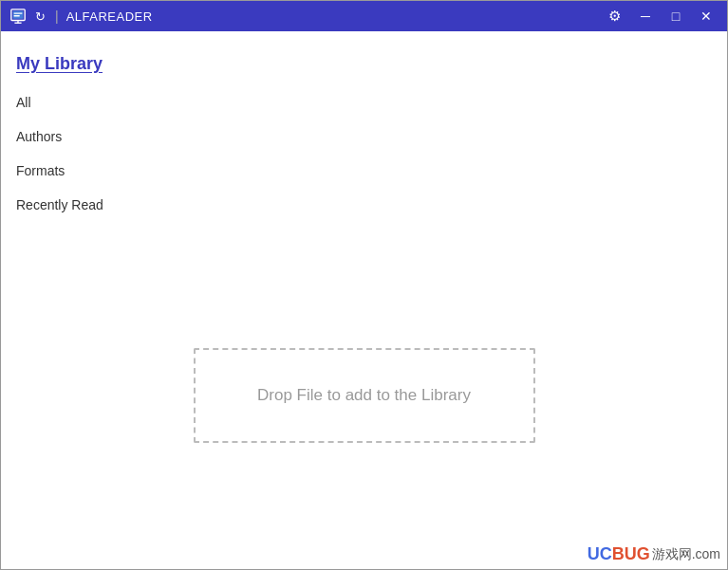 This screenshot has width=728, height=570. I want to click on watermark-uc: UC, so click(600, 554).